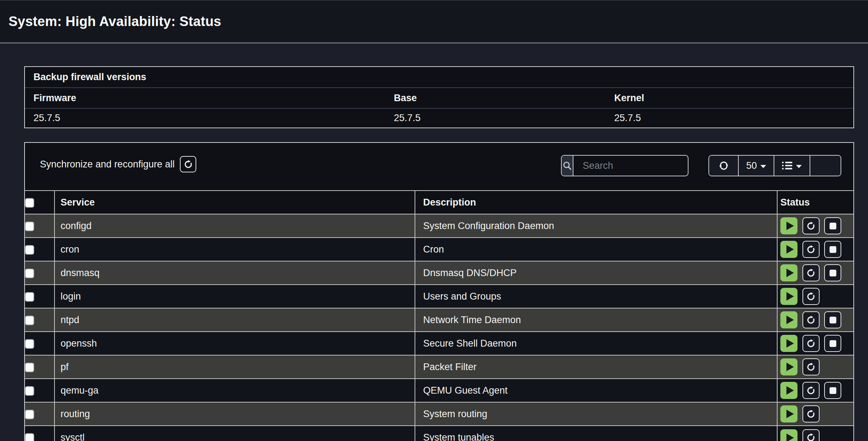 The width and height of the screenshot is (868, 441). What do you see at coordinates (596, 433) in the screenshot?
I see `service-description: System tunables` at bounding box center [596, 433].